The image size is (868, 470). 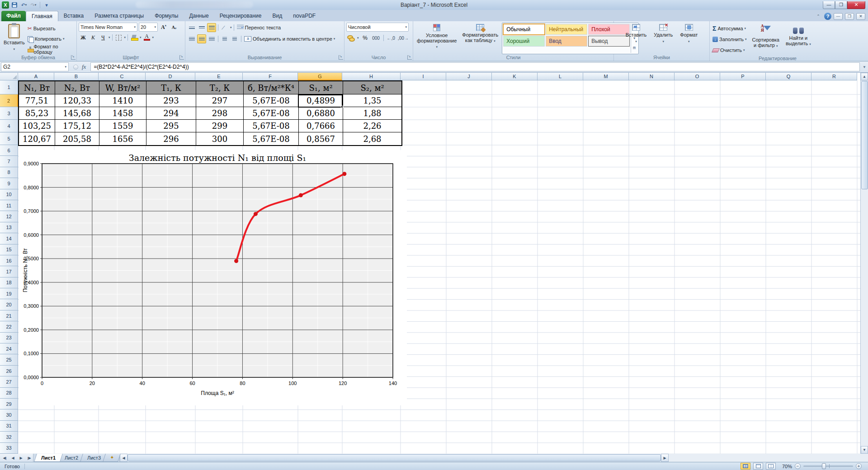 What do you see at coordinates (76, 77) in the screenshot?
I see `column-header-B: B` at bounding box center [76, 77].